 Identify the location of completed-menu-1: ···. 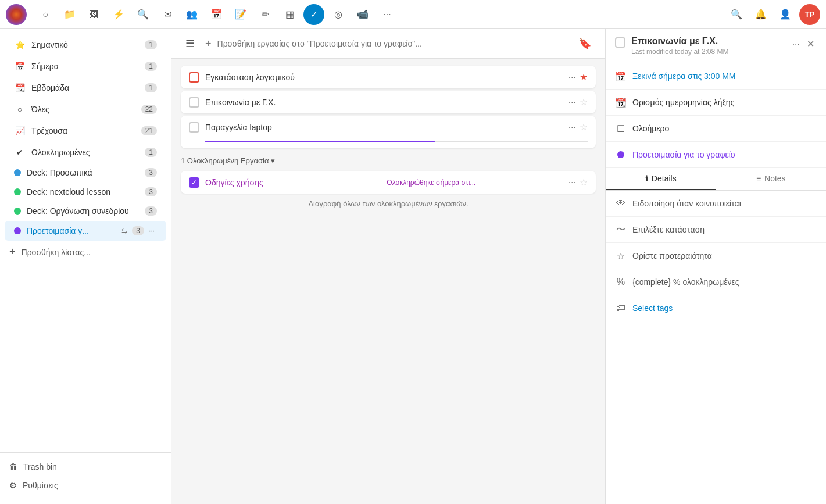
(572, 183).